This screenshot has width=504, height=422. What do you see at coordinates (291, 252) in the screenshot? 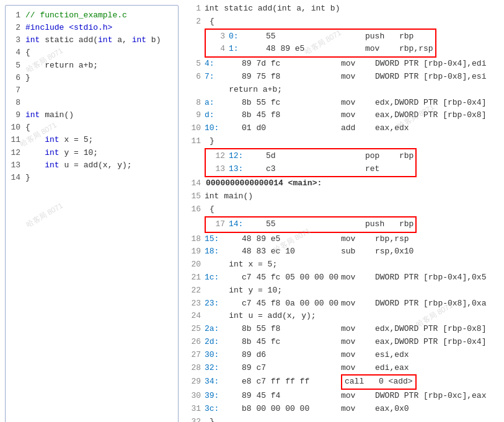
I see `asm-bytes: 48 83 ec 10` at bounding box center [291, 252].